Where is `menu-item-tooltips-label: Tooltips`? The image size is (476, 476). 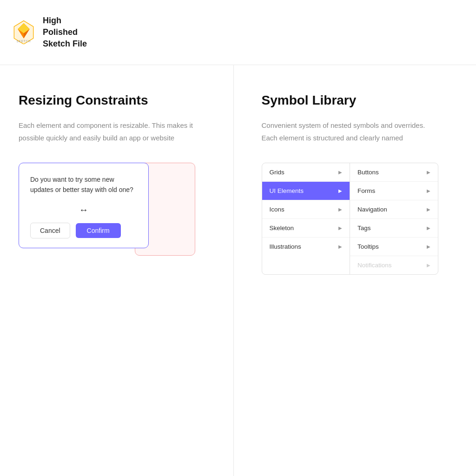 menu-item-tooltips-label: Tooltips is located at coordinates (368, 246).